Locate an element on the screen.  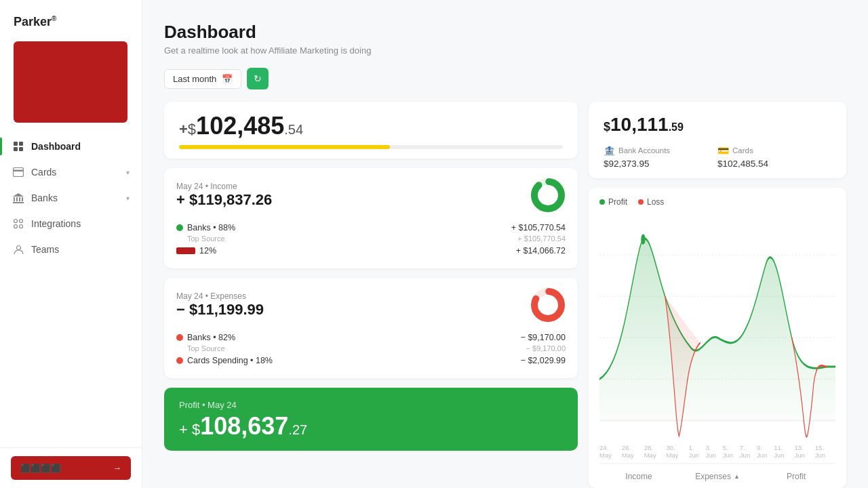
sidebar-item-integrations: Integrations is located at coordinates (71, 224).